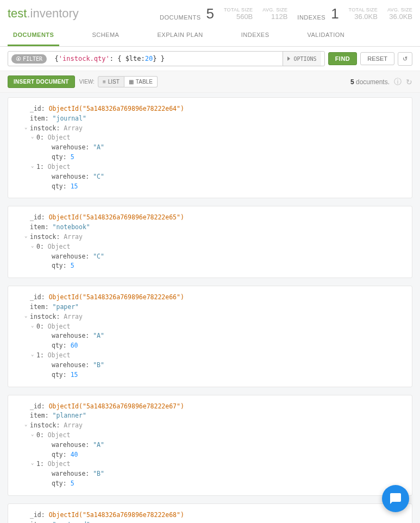 The width and height of the screenshot is (420, 523). Describe the element at coordinates (398, 82) in the screenshot. I see `info-icon: ⓘ` at that location.